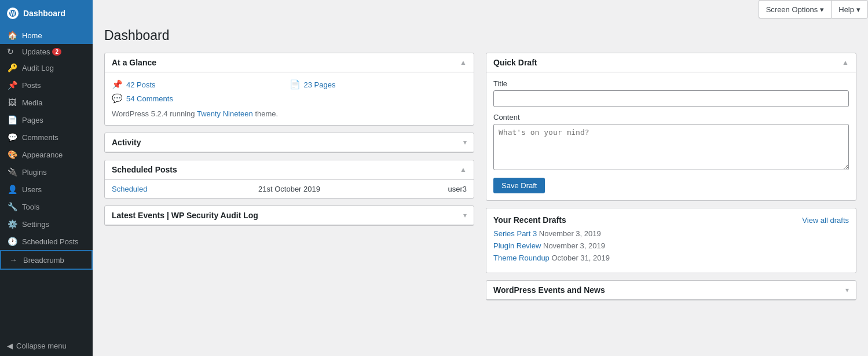 Image resolution: width=868 pixels, height=356 pixels. Describe the element at coordinates (46, 155) in the screenshot. I see `sidebar-item-appearance: 🎨 Appearance` at that location.